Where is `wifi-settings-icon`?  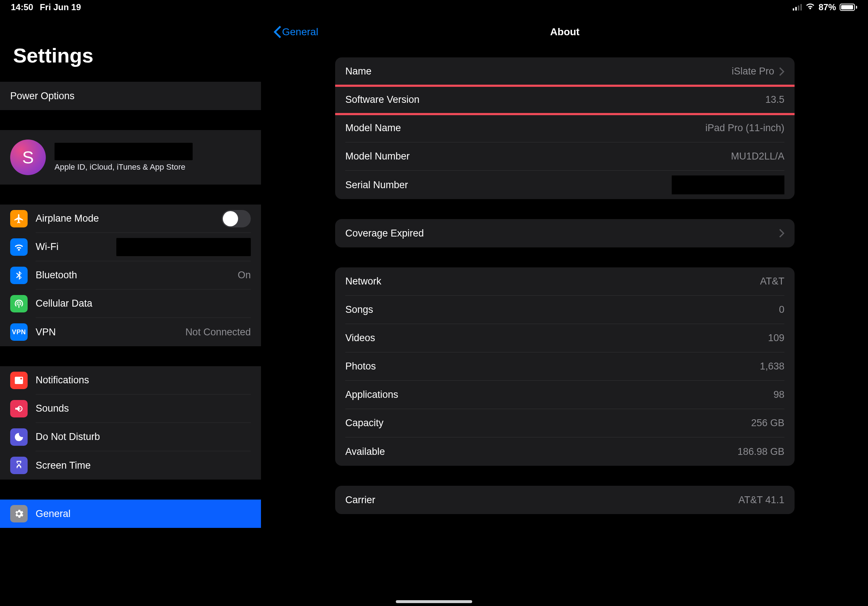
wifi-settings-icon is located at coordinates (19, 247).